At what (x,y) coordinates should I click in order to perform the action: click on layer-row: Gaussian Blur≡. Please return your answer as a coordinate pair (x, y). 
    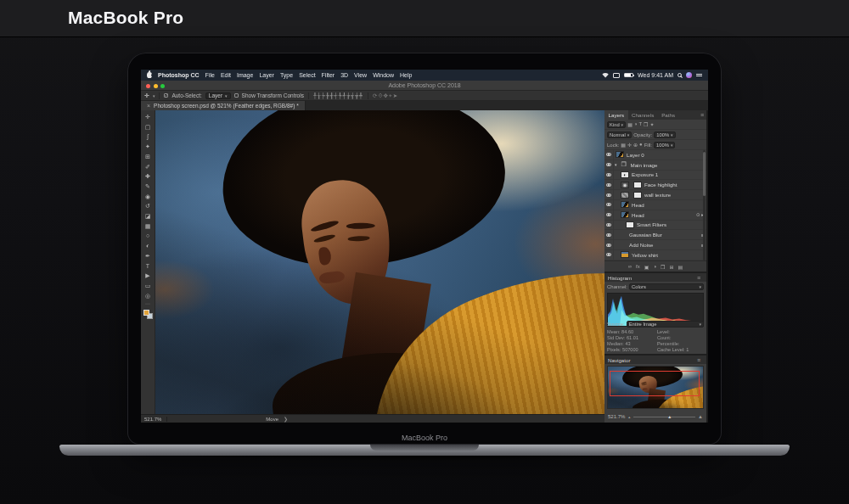
    Looking at the image, I should click on (655, 235).